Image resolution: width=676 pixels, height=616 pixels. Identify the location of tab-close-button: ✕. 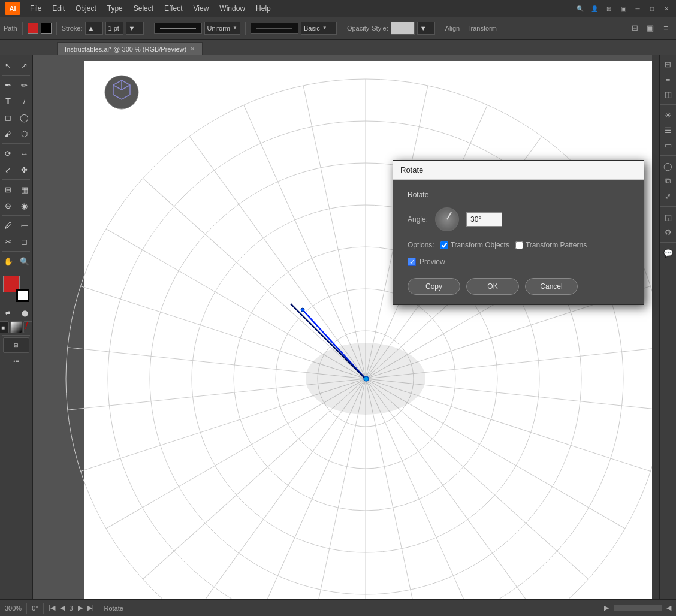
(192, 49).